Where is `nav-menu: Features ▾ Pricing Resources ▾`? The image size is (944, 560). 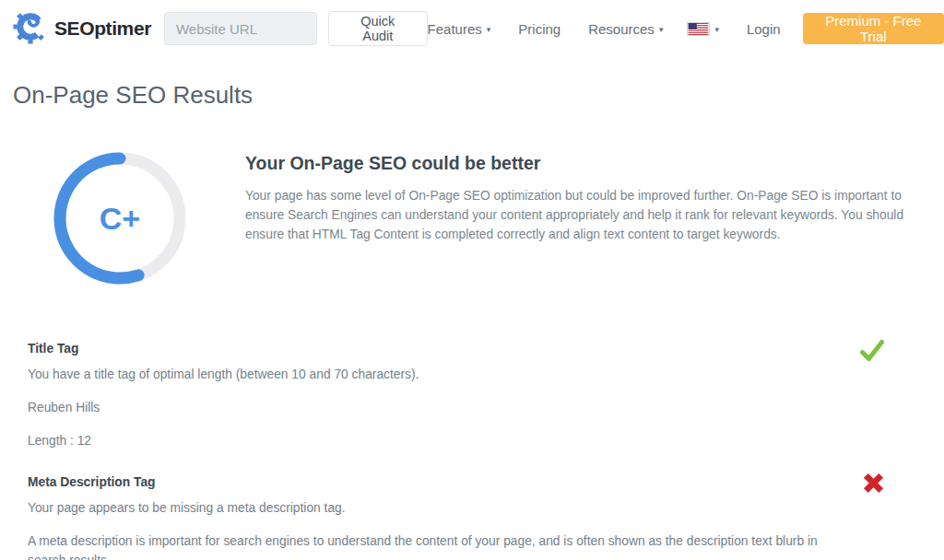
nav-menu: Features ▾ Pricing Resources ▾ is located at coordinates (546, 29).